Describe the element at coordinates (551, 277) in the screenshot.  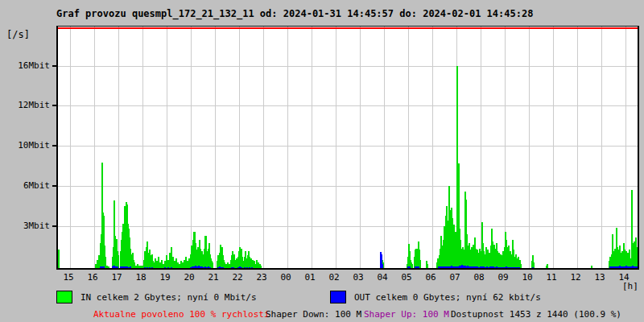
I see `x-tick-label: 11` at that location.